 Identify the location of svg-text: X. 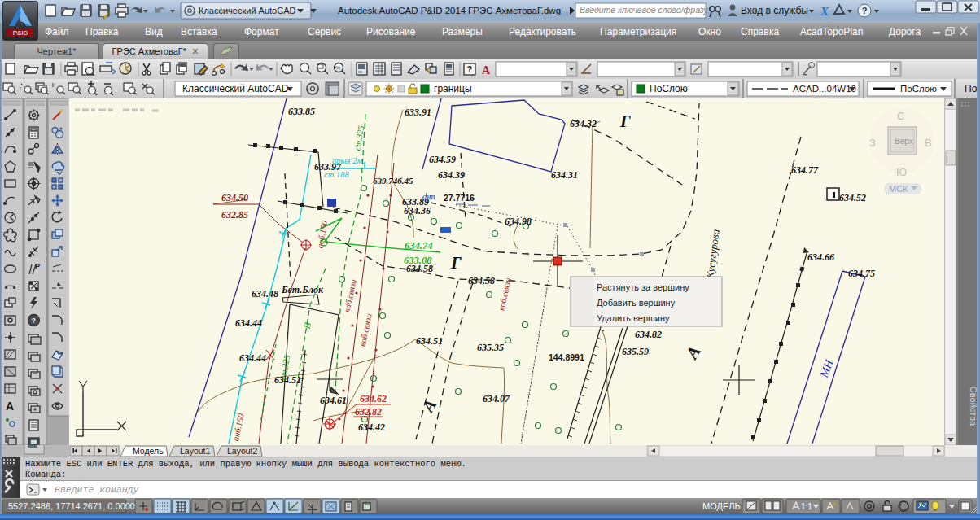
(825, 11).